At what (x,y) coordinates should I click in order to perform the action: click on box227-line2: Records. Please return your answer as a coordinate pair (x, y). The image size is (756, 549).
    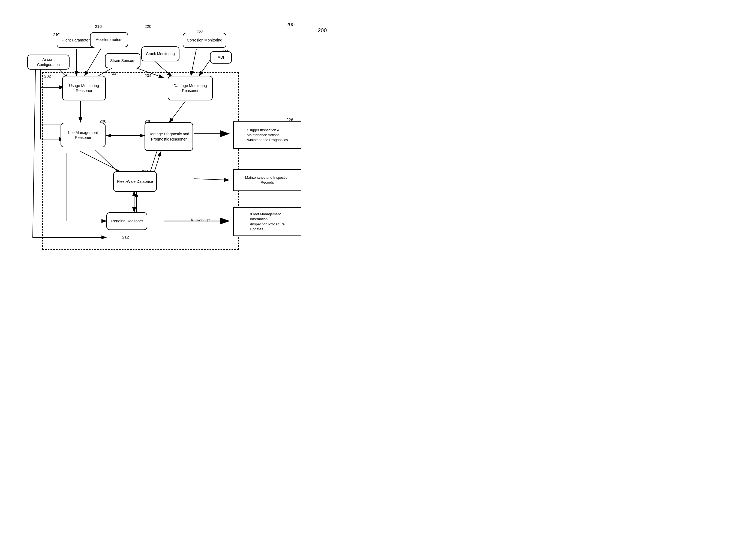
    Looking at the image, I should click on (267, 183).